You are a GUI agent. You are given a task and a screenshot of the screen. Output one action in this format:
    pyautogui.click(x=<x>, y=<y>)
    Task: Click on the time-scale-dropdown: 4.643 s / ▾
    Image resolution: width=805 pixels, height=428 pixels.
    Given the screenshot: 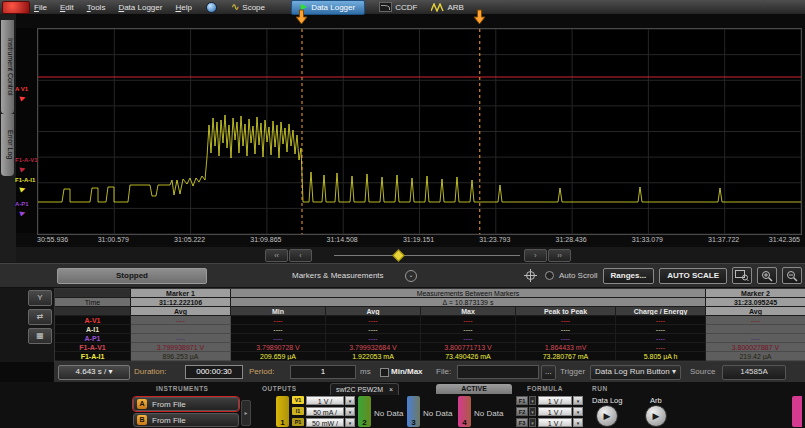 What is the action you would take?
    pyautogui.click(x=94, y=372)
    